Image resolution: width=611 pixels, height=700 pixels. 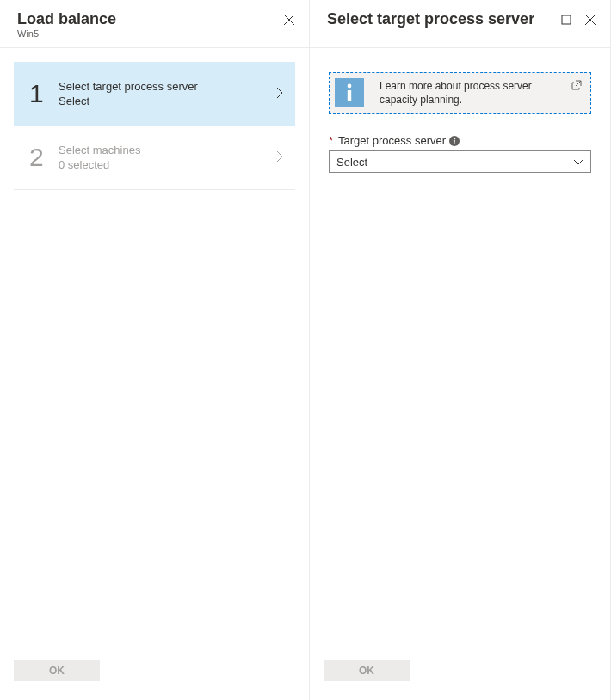 What do you see at coordinates (167, 157) in the screenshot?
I see `step-texts: Select machines 0 selected` at bounding box center [167, 157].